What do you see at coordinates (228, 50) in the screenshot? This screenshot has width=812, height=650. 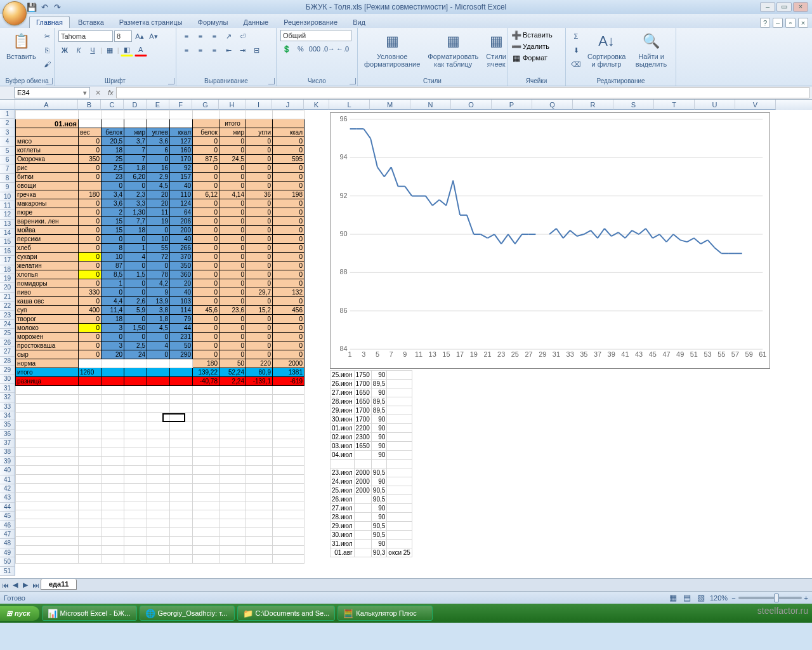 I see `decrease-indent-icon: ⇤` at bounding box center [228, 50].